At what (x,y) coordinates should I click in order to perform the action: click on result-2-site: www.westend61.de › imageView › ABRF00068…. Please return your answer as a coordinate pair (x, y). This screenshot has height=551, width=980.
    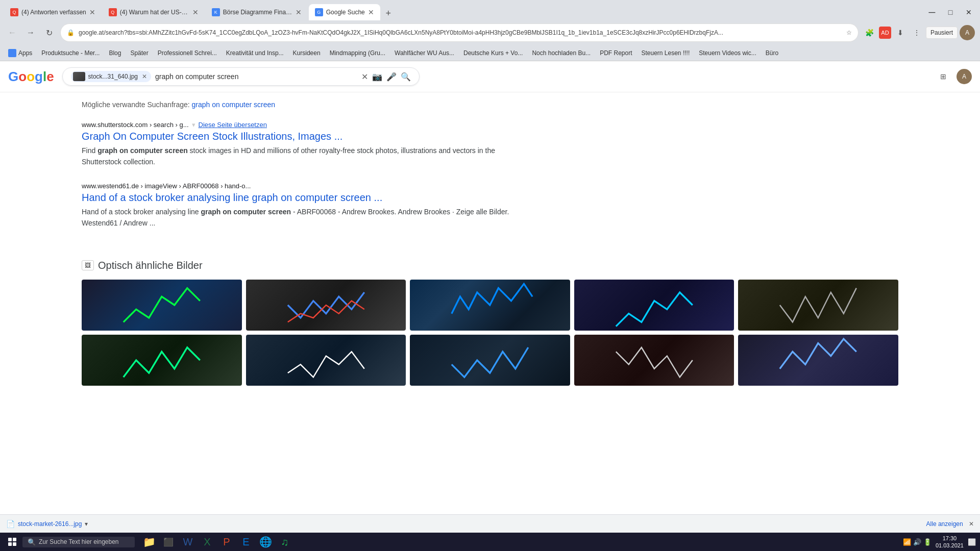
    Looking at the image, I should click on (306, 186).